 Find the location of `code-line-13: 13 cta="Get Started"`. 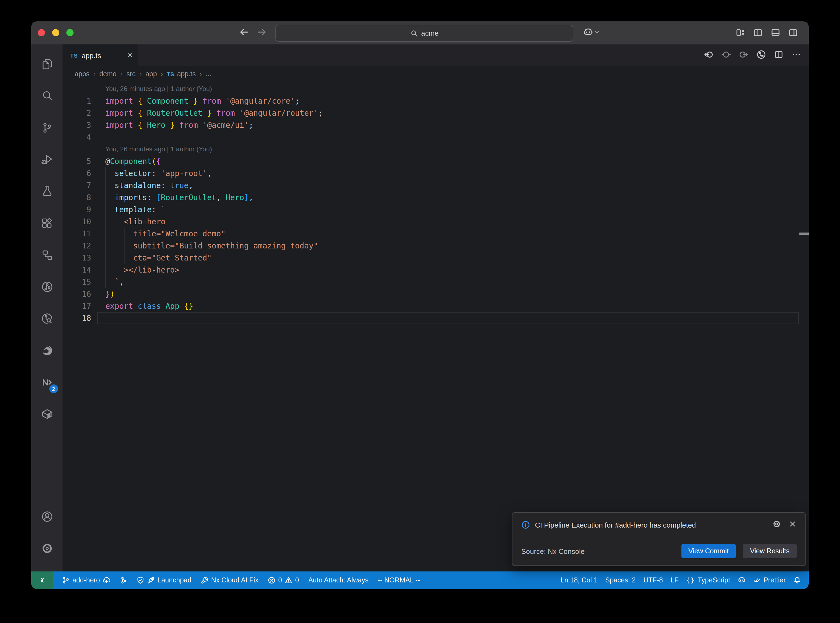

code-line-13: 13 cta="Get Started" is located at coordinates (436, 258).